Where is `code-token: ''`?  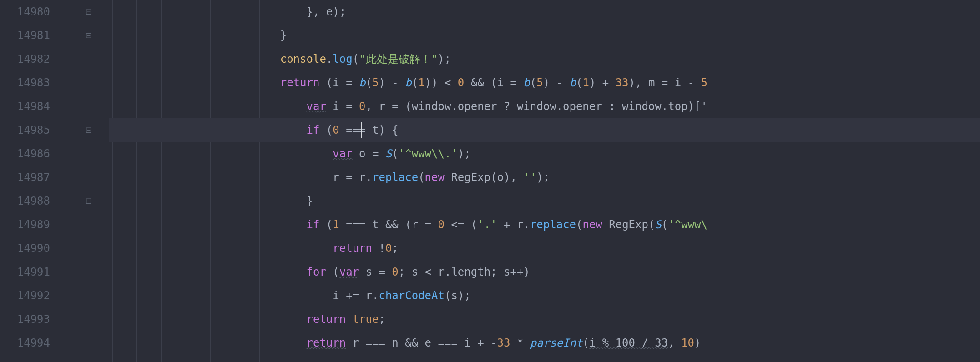
code-token: '' is located at coordinates (530, 177).